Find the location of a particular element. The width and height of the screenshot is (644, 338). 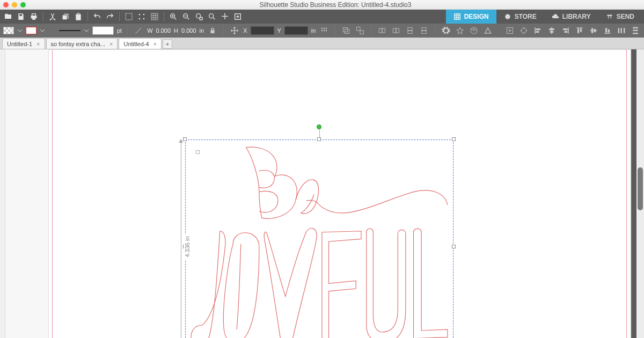

line-swatch is located at coordinates (31, 31).